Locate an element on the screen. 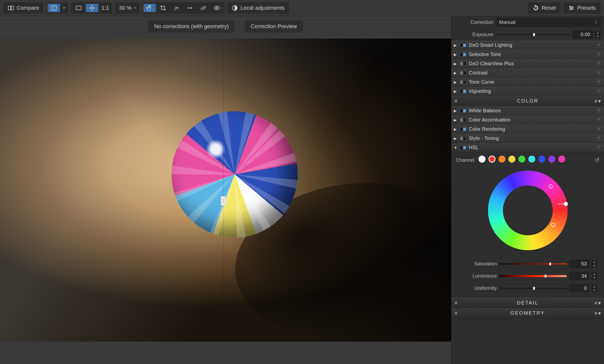  luminance-value: 34 is located at coordinates (579, 276).